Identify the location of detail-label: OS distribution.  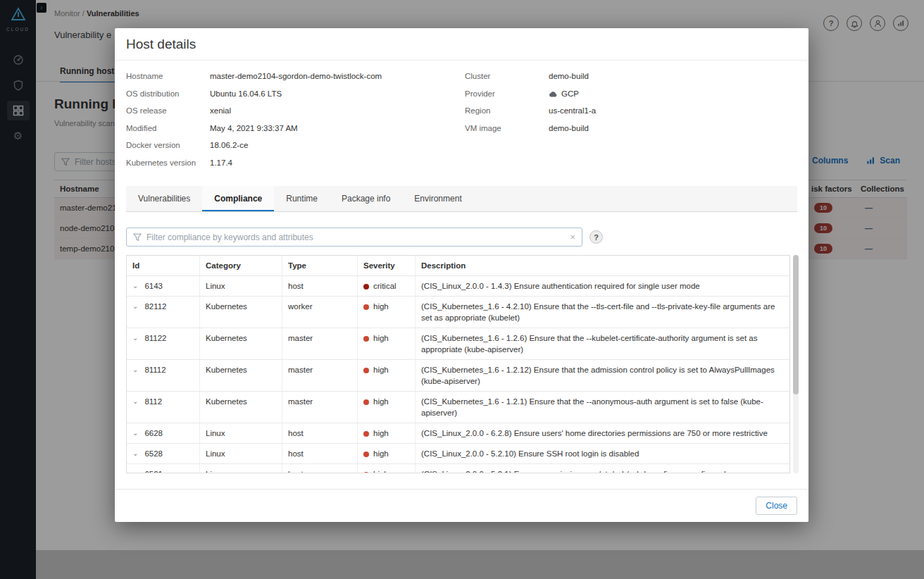
(168, 94).